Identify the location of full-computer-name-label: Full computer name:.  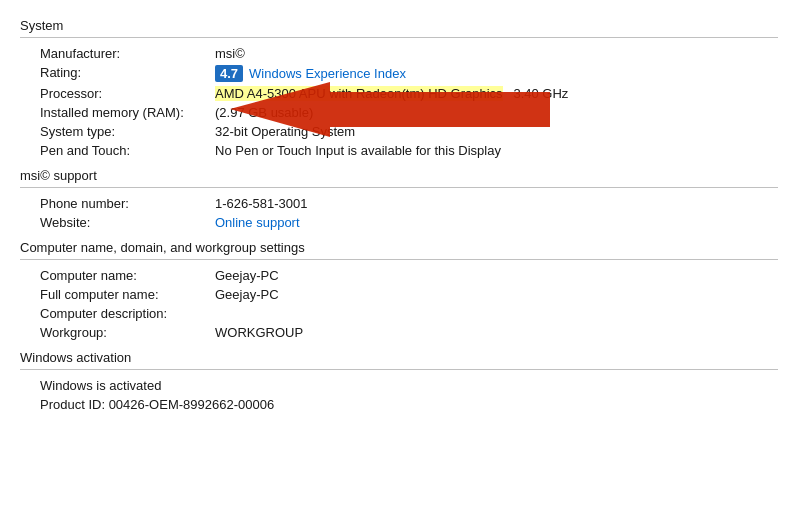
(128, 294).